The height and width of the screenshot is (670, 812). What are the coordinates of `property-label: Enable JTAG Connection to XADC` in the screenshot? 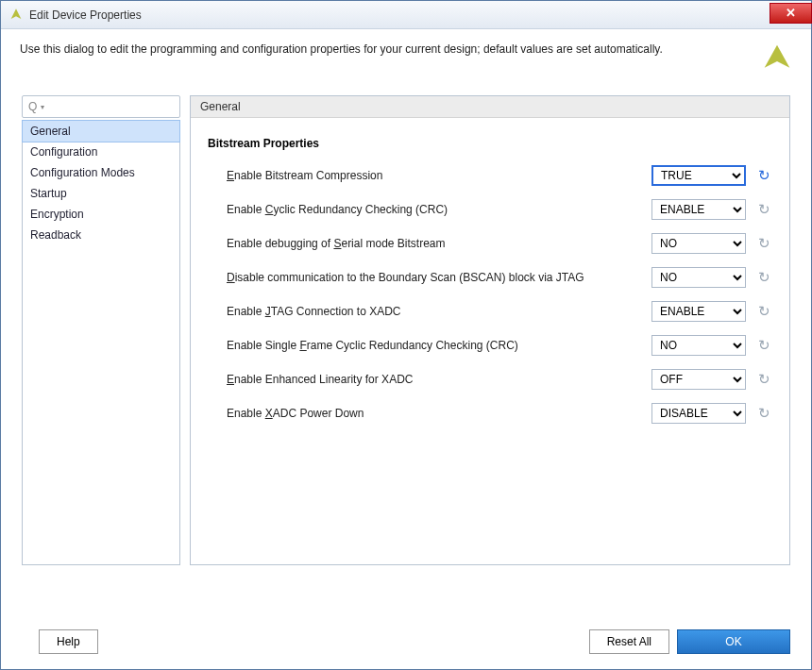 It's located at (439, 311).